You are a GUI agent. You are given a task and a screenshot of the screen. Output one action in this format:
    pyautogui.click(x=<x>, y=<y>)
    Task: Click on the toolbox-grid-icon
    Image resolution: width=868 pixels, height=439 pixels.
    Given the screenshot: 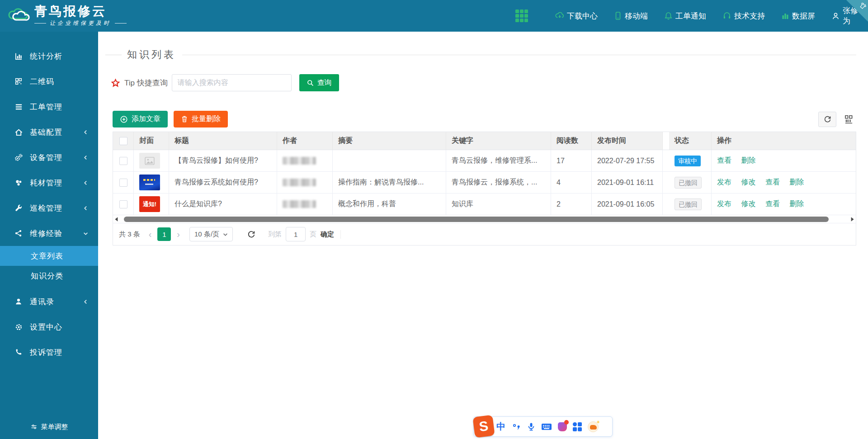 What is the action you would take?
    pyautogui.click(x=577, y=427)
    